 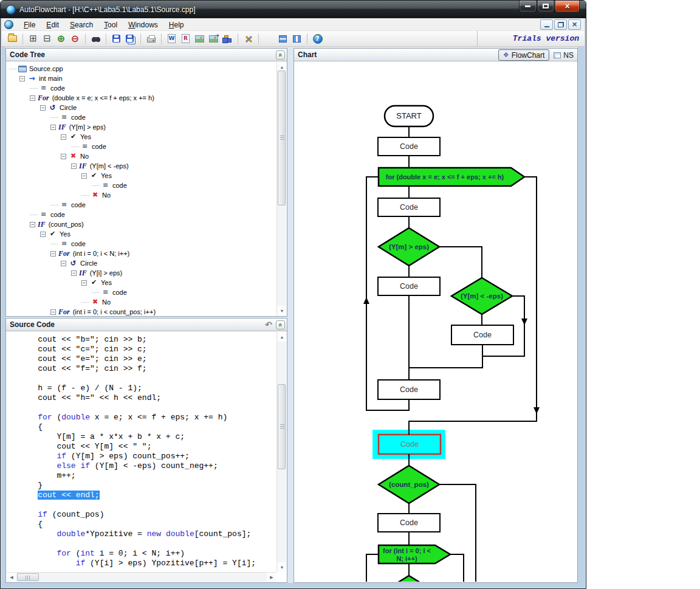 What do you see at coordinates (142, 156) in the screenshot?
I see `tree-item: −✖No` at bounding box center [142, 156].